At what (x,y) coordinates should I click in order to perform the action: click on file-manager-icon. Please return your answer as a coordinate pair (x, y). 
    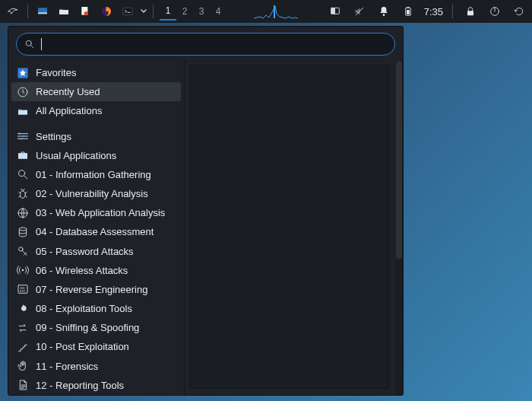
    Looking at the image, I should click on (64, 11).